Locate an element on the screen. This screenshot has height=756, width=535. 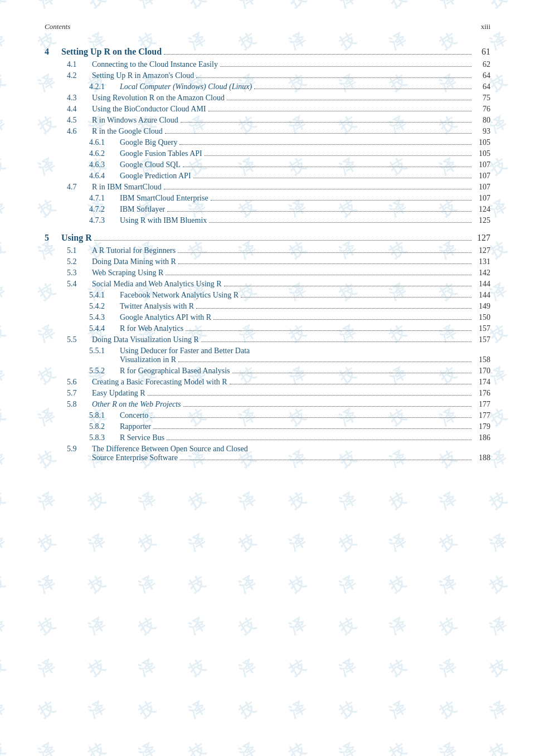
section-4-7-3-row: 4.7.3Using R with IBM Bluemix125 is located at coordinates (268, 221).